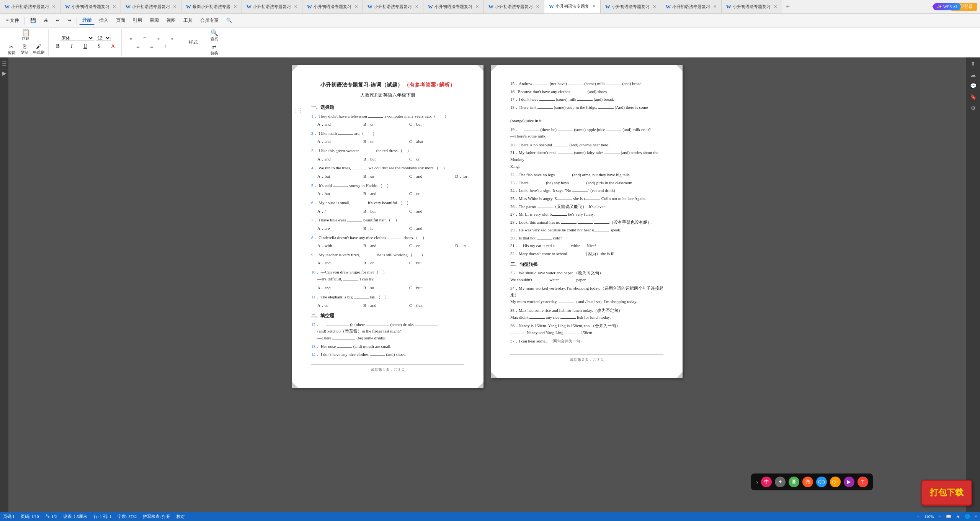  I want to click on tab-close-11: ✕, so click(655, 7).